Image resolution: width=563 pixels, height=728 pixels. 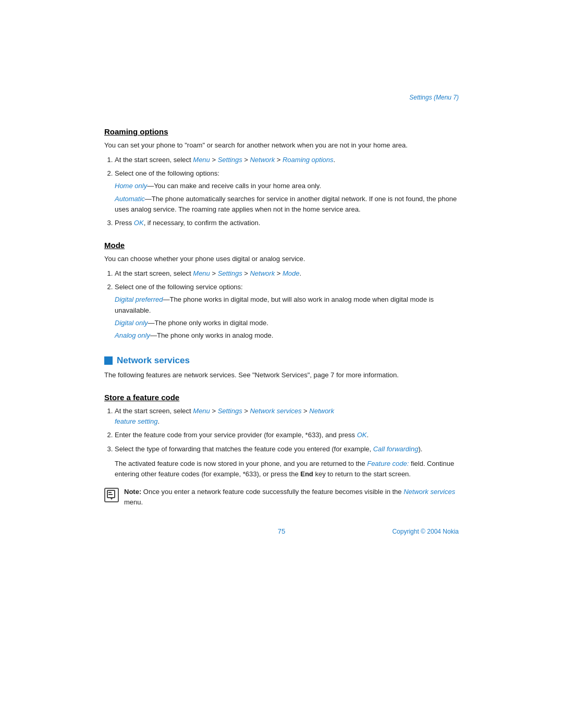 I want to click on network-services-title: Network services, so click(x=153, y=361).